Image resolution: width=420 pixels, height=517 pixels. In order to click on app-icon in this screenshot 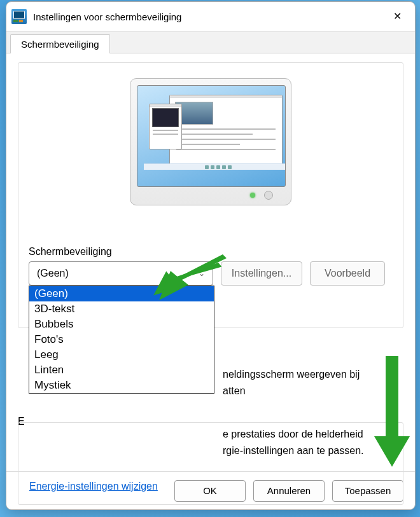, I will do `click(19, 17)`.